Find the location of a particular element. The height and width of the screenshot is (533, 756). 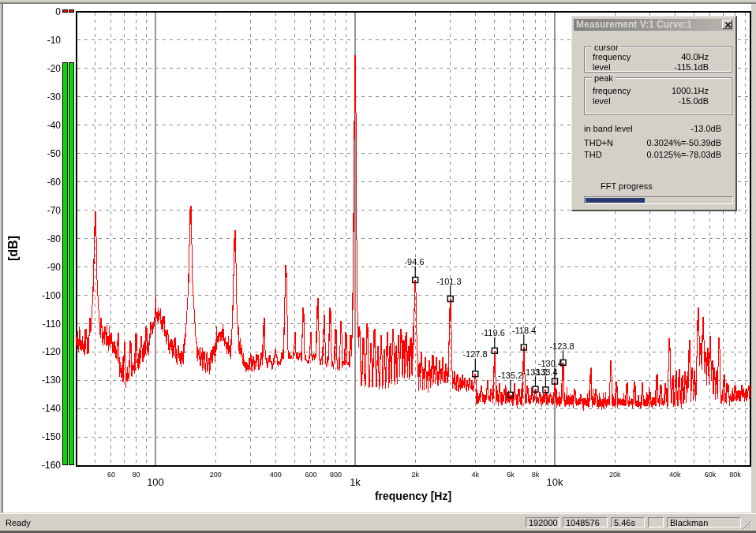

svg-text: -10 is located at coordinates (54, 40).